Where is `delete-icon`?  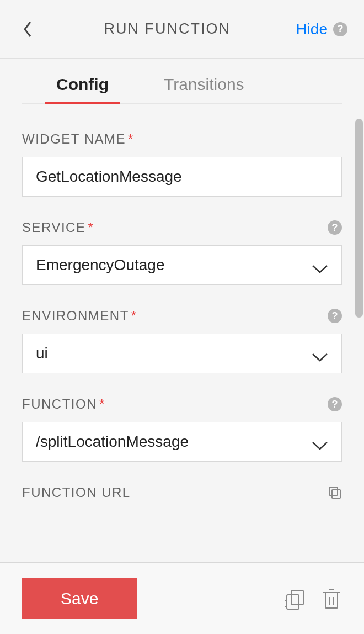
delete-icon is located at coordinates (331, 599).